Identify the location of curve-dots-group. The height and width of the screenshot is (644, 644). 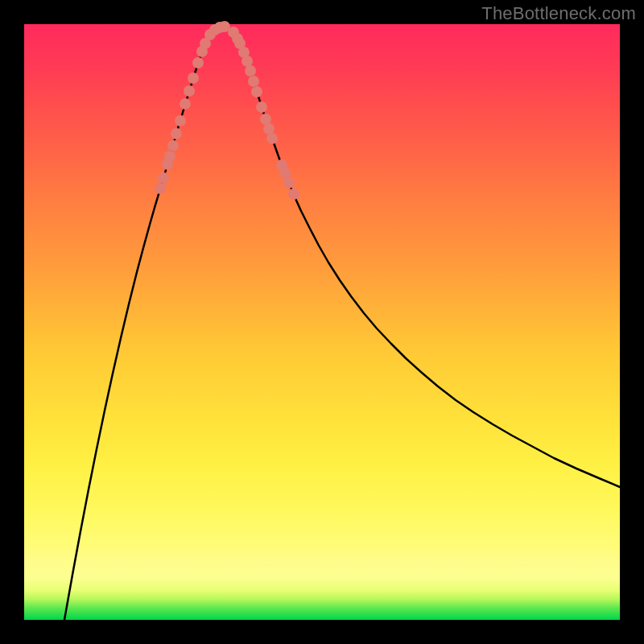
(227, 110).